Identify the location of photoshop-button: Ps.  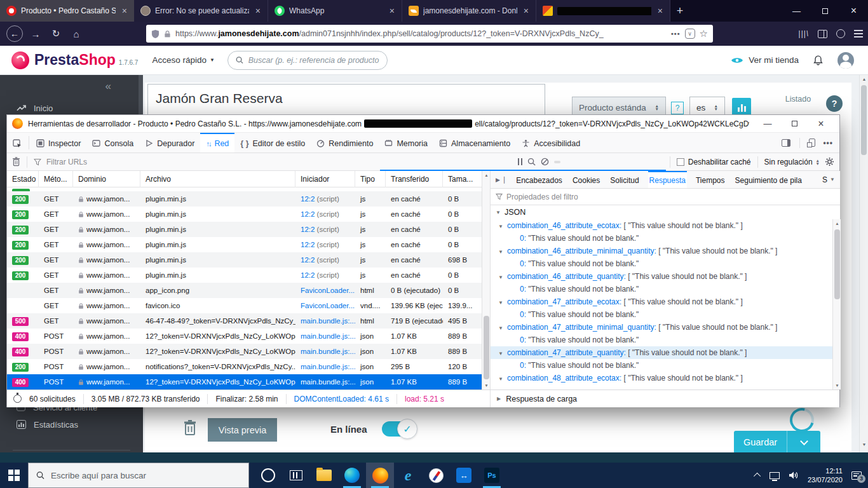
(492, 475).